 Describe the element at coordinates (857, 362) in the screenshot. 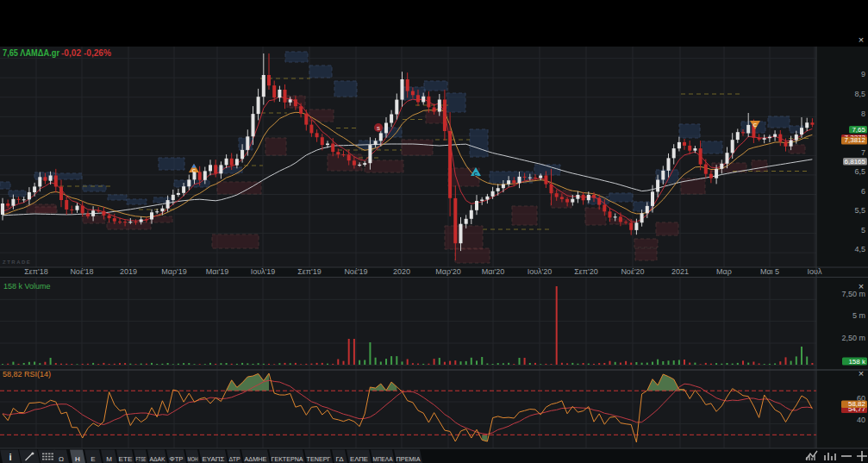

I see `svg-text: 158 k` at that location.